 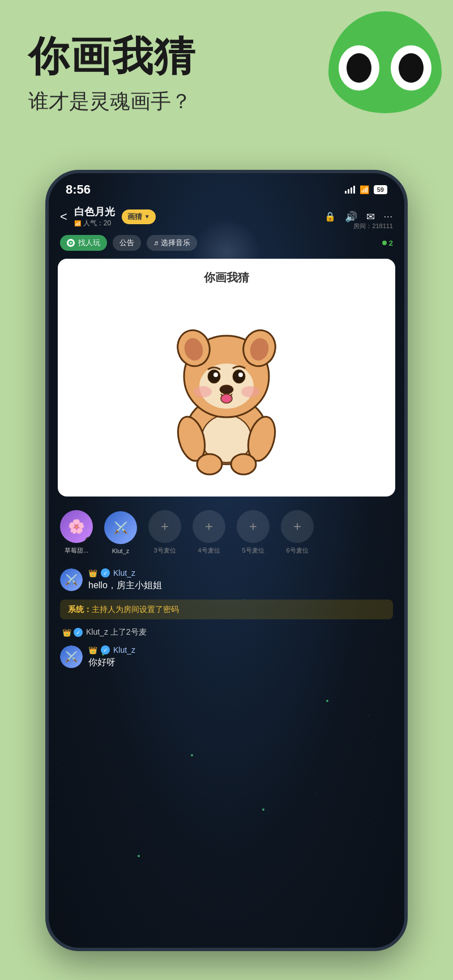 What do you see at coordinates (147, 216) in the screenshot?
I see `chevron-down-icon: ▼` at bounding box center [147, 216].